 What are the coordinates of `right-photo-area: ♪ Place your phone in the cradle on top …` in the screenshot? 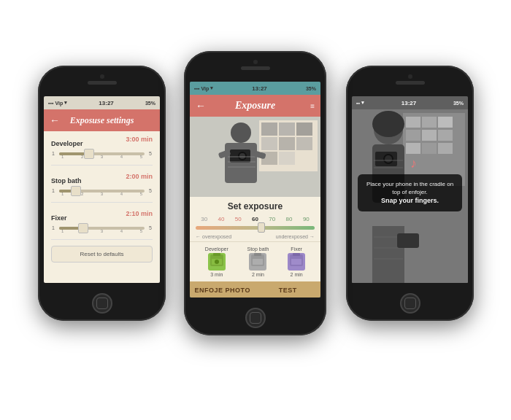 It's located at (410, 168).